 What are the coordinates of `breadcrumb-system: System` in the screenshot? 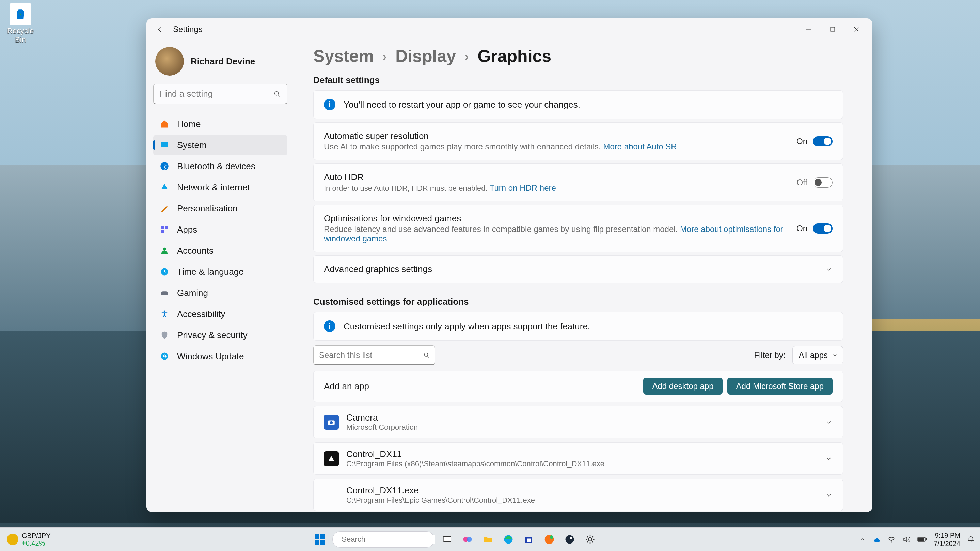 It's located at (344, 56).